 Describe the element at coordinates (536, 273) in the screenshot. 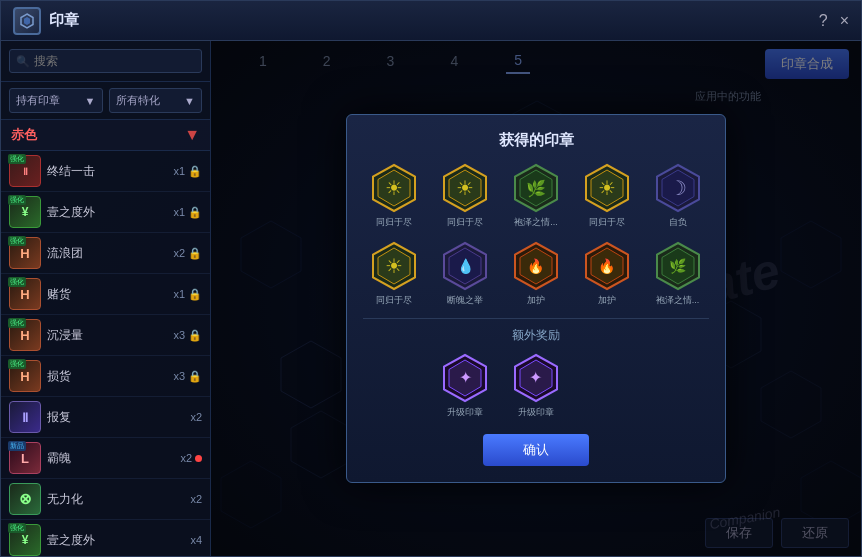

I see `modal-stamp-8: 🔥 加护` at that location.